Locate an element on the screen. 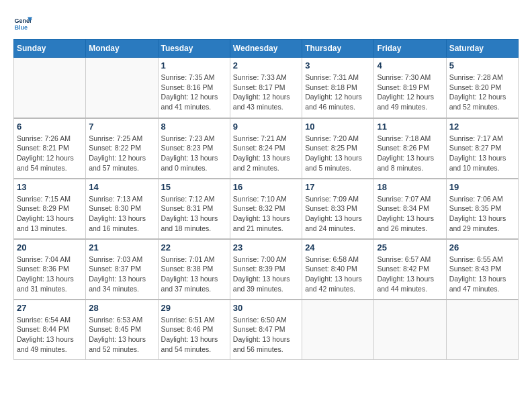  day-number: 9 is located at coordinates (266, 126).